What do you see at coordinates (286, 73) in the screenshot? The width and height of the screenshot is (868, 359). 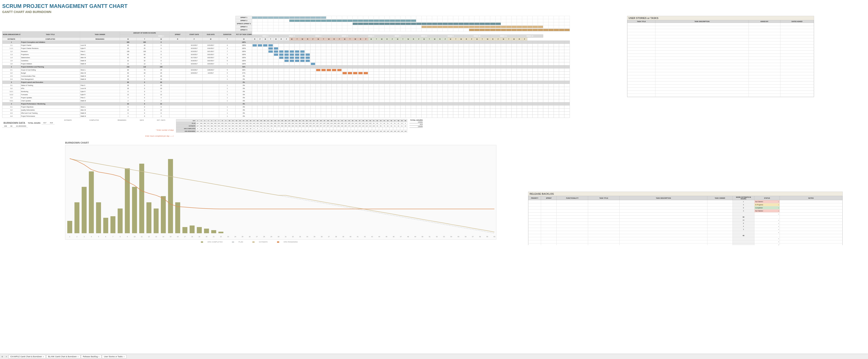 I see `task-row: 2.2BudgetAllen W6040203/29/20174/2/20175…` at bounding box center [286, 73].